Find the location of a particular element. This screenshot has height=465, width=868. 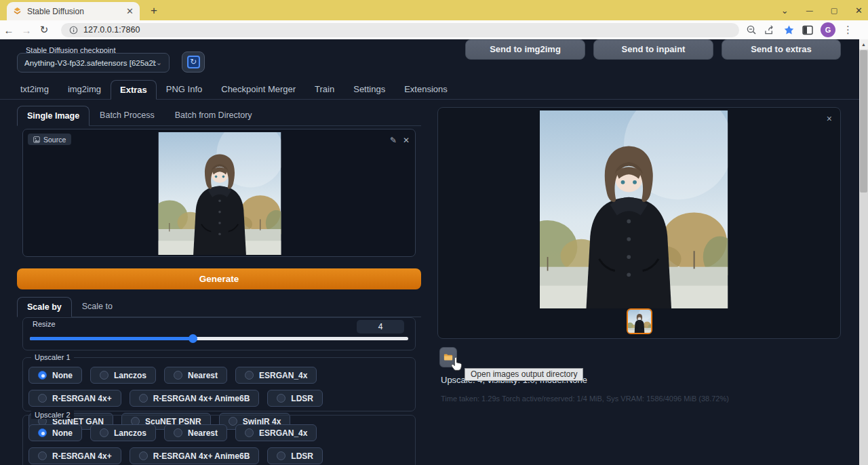

new-tab-button: + is located at coordinates (154, 11).